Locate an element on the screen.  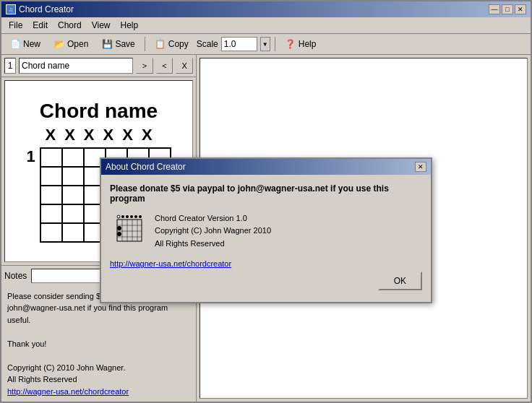
modal-title-bar: About Chord Creator ✕ is located at coordinates (266, 167).